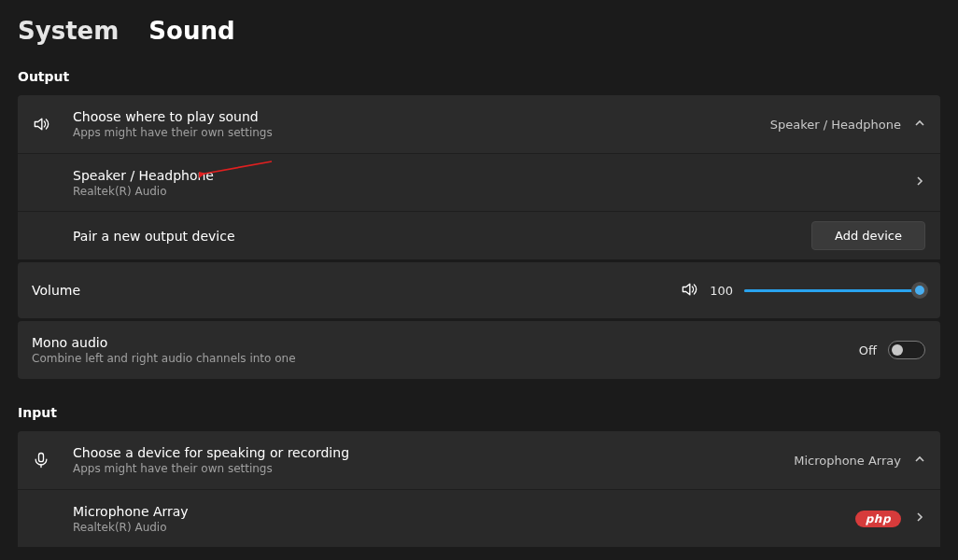 The image size is (958, 560). Describe the element at coordinates (493, 191) in the screenshot. I see `output-device-driver: Realtek(R) Audio` at that location.